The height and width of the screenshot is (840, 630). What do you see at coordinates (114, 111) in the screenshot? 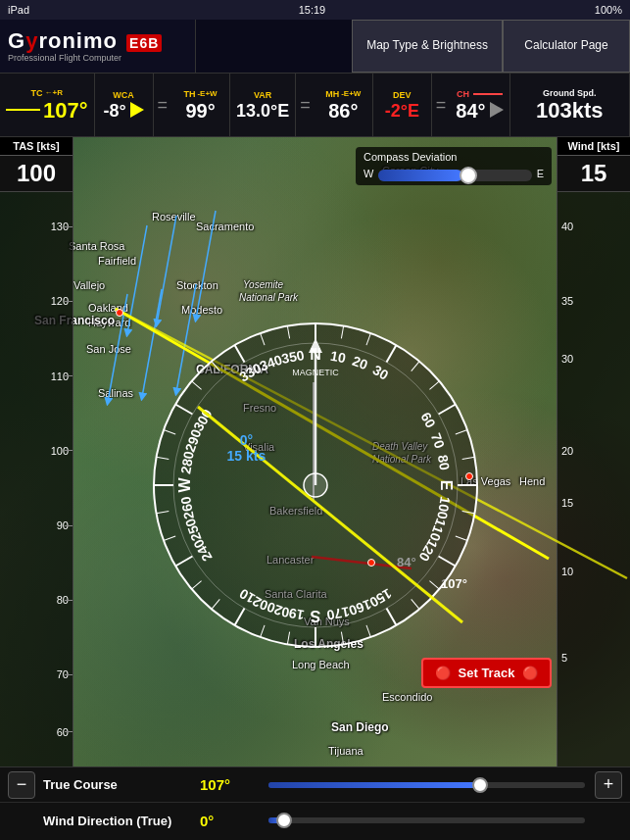
I see `wca-value: -8°` at bounding box center [114, 111].